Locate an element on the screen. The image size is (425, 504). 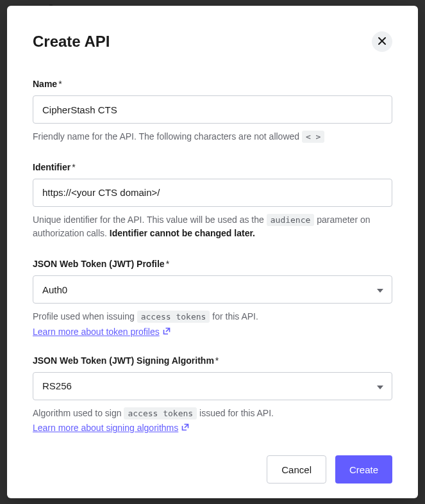
field-identifier: Identifier* Unique identifier for the AP… is located at coordinates (213, 201).